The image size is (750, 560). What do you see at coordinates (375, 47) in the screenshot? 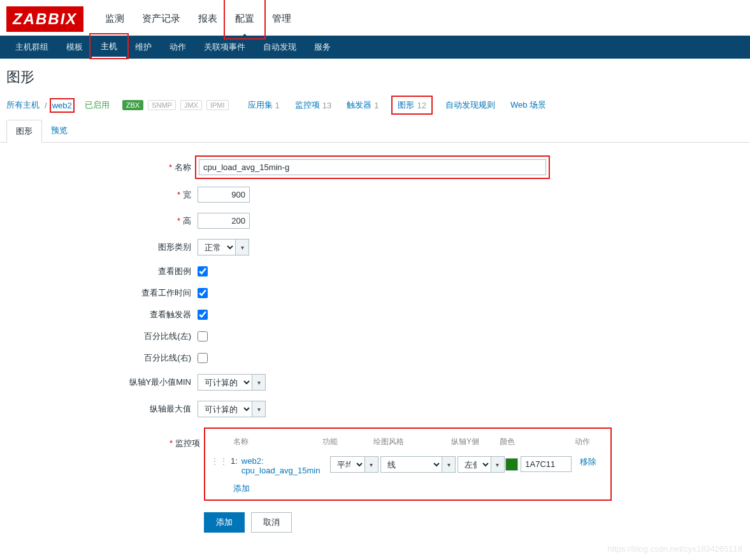
I see `sub-nav: 主机群组 模板 主机 维护 动作 关联项事件 自动发现 服务` at bounding box center [375, 47].